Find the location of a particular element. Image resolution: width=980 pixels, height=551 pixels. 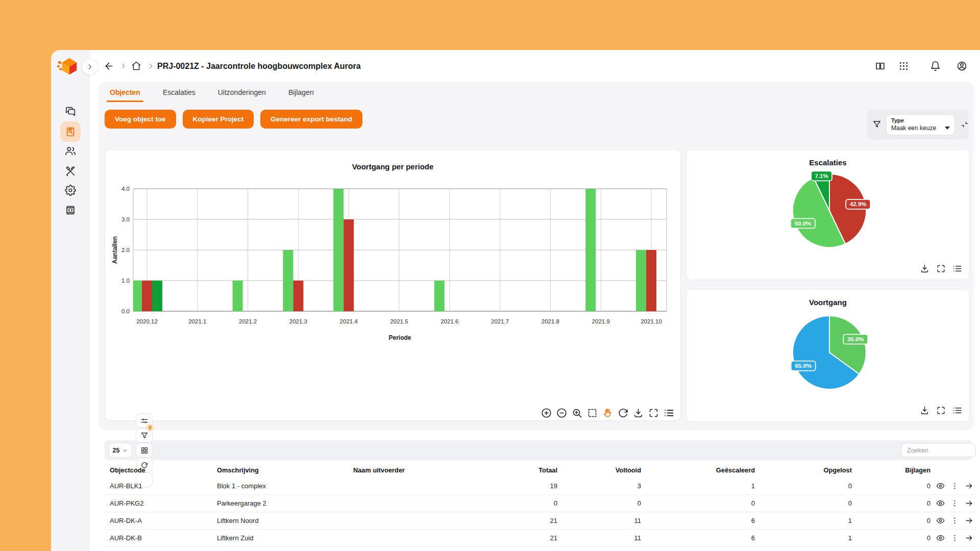

escalaties-pie-chart: 42.9%50.0%7.1% is located at coordinates (828, 220).